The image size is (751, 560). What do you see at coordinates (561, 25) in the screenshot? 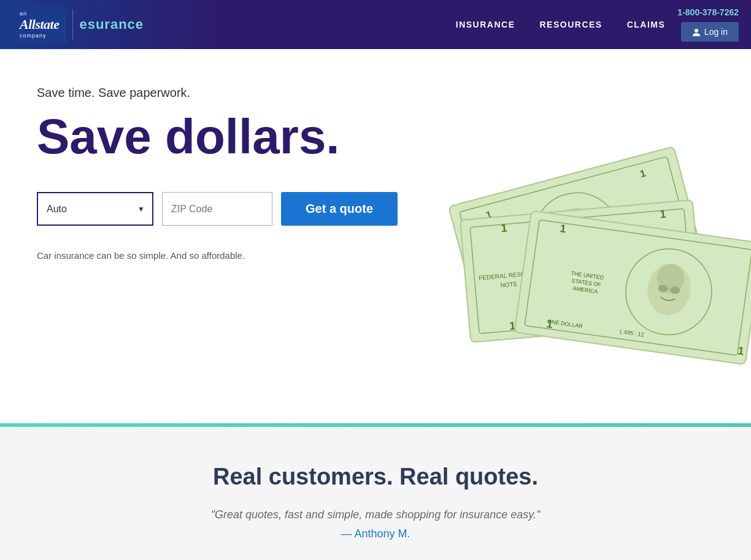
I see `main-nav: INSURANCE RESOURCES CLAIMS` at bounding box center [561, 25].